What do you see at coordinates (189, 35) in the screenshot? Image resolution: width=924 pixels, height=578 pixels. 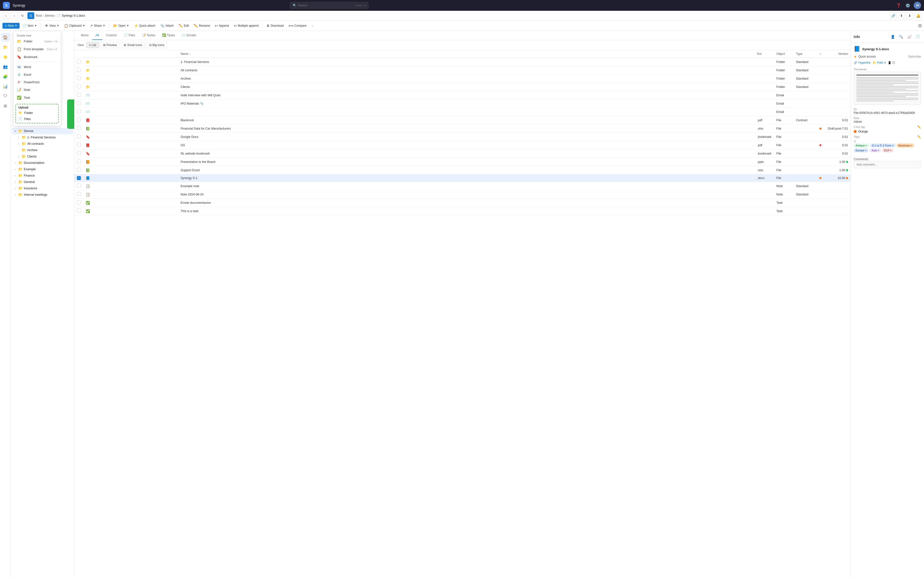 I see `tab-emails: ✉️ Emails` at bounding box center [189, 35].